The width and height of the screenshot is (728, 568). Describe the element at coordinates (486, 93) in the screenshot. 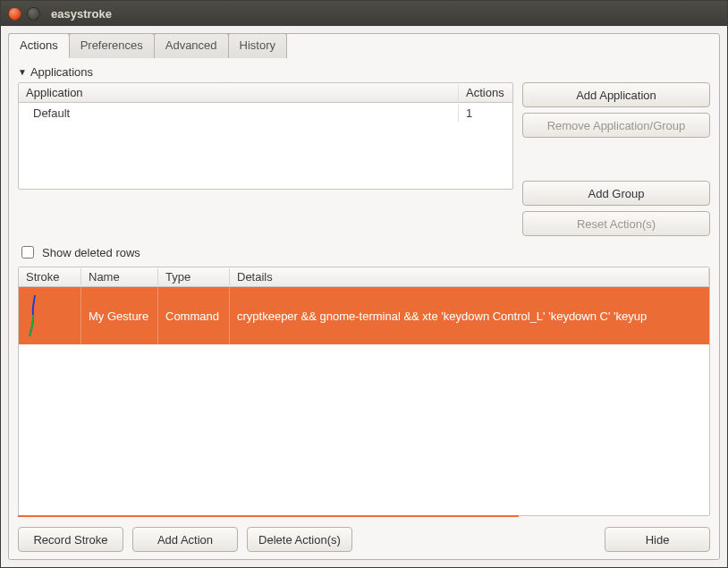

I see `col-actions: Actions` at that location.